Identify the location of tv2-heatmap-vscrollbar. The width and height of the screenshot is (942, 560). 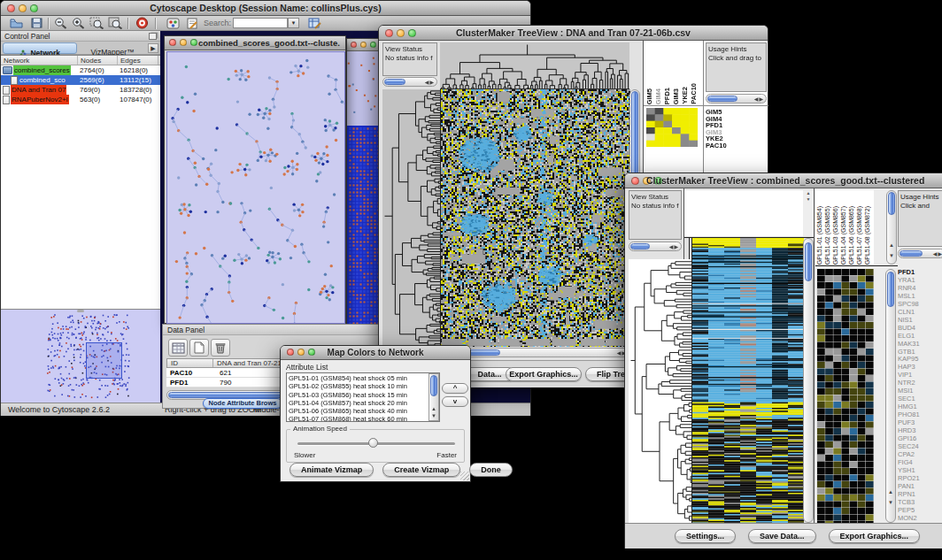
(808, 380).